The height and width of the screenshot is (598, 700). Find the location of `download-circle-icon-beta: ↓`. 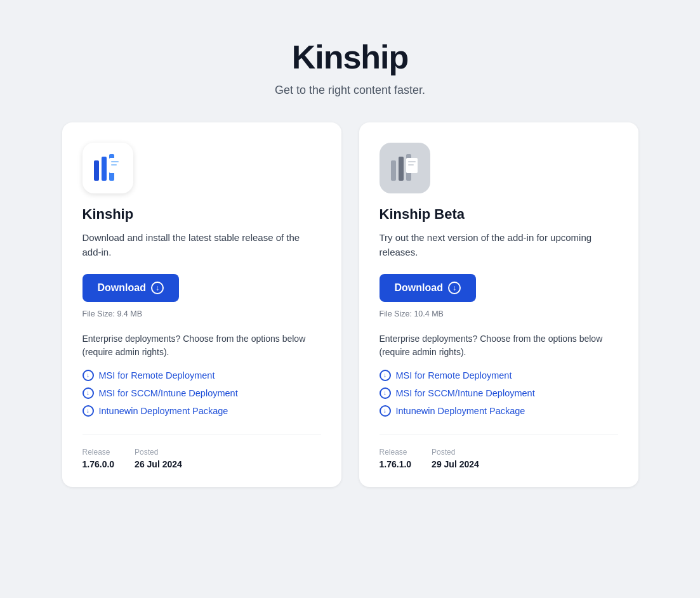

download-circle-icon-beta: ↓ is located at coordinates (454, 288).